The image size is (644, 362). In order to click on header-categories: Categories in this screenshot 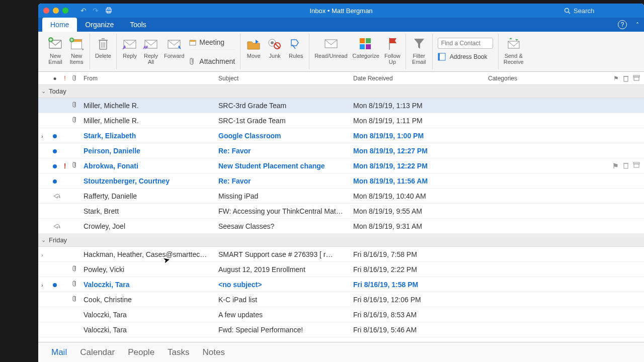, I will do `click(549, 78)`.